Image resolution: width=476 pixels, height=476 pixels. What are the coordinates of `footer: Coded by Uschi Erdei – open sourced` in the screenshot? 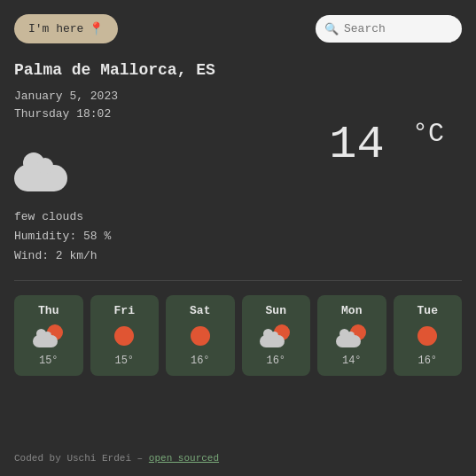 It's located at (117, 458).